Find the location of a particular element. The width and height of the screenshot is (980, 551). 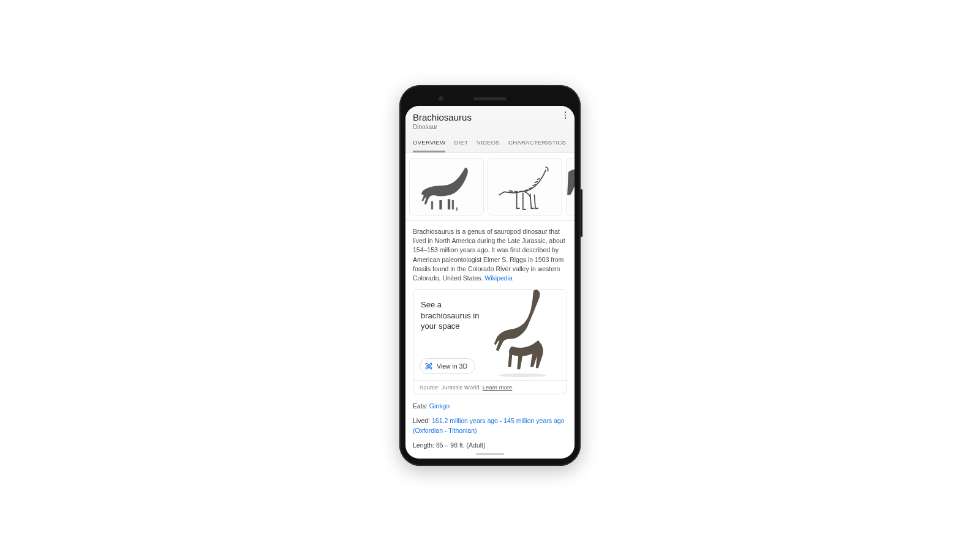

divider is located at coordinates (490, 220).